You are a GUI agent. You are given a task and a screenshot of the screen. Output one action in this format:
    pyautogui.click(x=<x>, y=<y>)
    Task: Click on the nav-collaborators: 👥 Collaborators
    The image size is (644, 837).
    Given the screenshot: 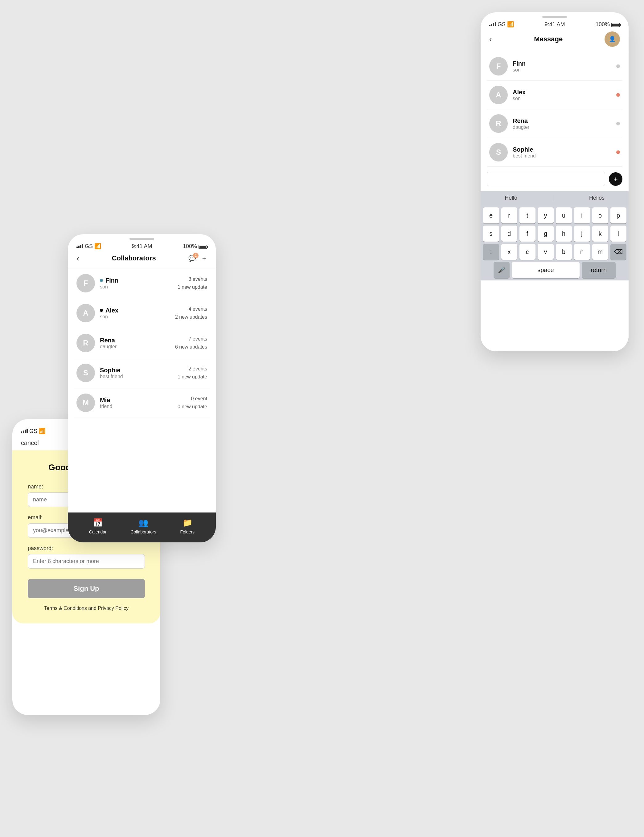 What is the action you would take?
    pyautogui.click(x=143, y=526)
    